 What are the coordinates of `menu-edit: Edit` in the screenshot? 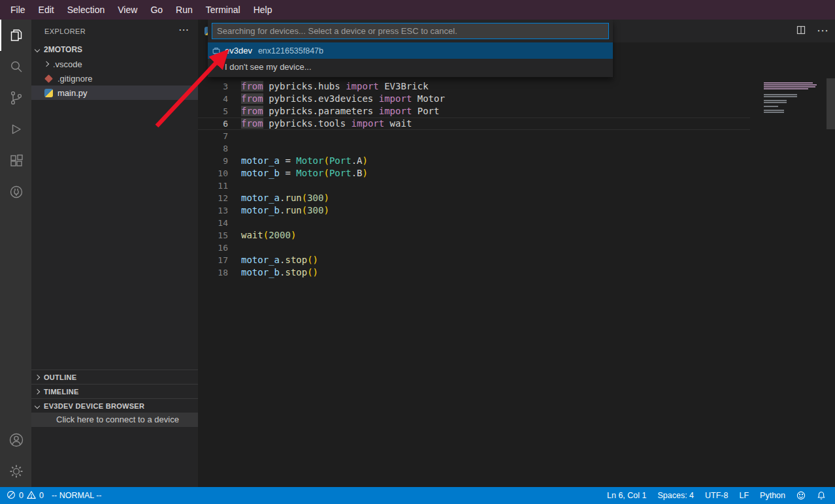 It's located at (46, 10).